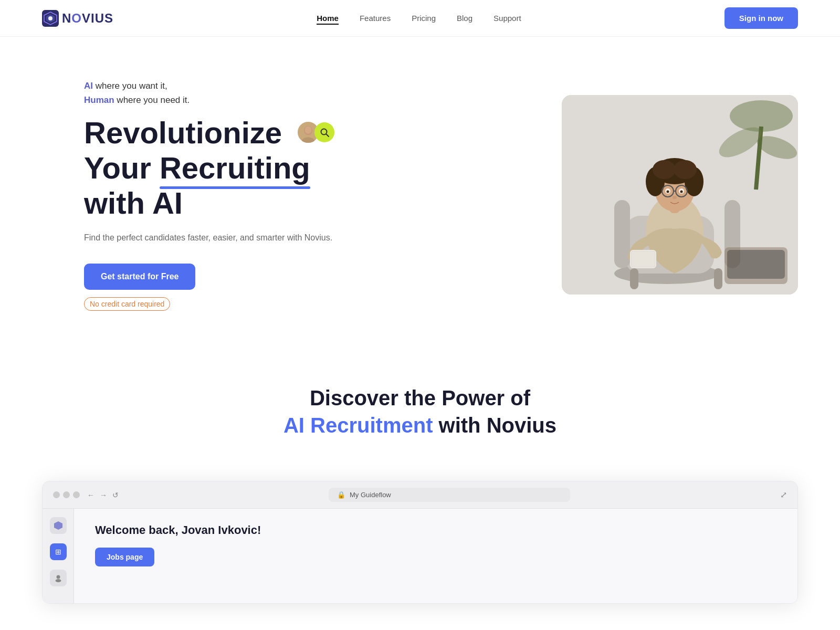  What do you see at coordinates (316, 132) in the screenshot?
I see `search-avatar-group` at bounding box center [316, 132].